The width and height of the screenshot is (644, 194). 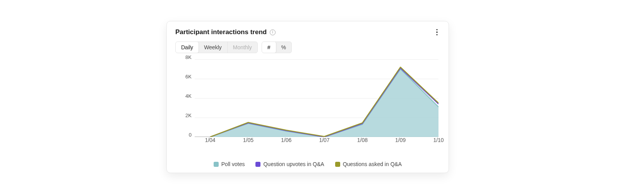 What do you see at coordinates (277, 47) in the screenshot?
I see `mode-segmented-control: # %` at bounding box center [277, 47].